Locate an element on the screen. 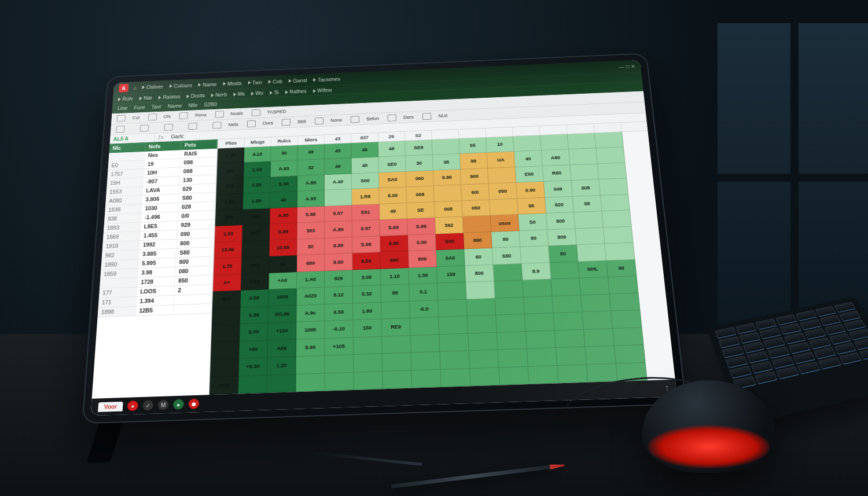 Image resolution: width=868 pixels, height=496 pixels. heatmap-cell: +80 is located at coordinates (253, 350).